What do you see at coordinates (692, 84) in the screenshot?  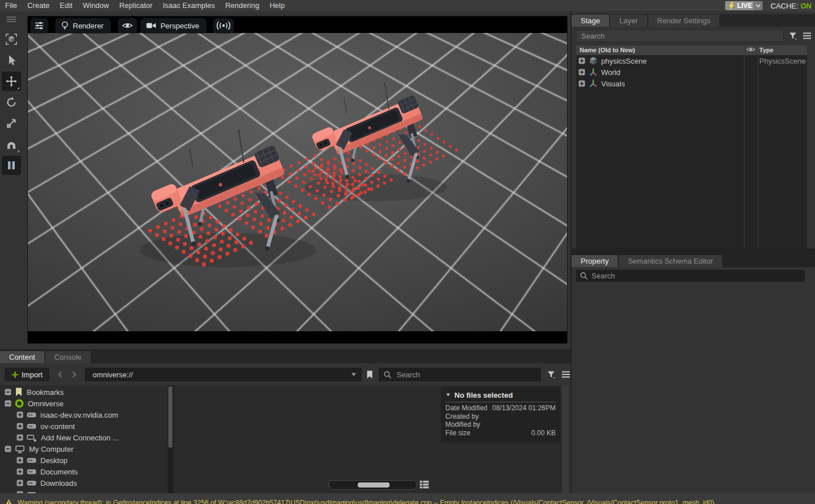 I see `stage-row-Visuals: Visuals` at bounding box center [692, 84].